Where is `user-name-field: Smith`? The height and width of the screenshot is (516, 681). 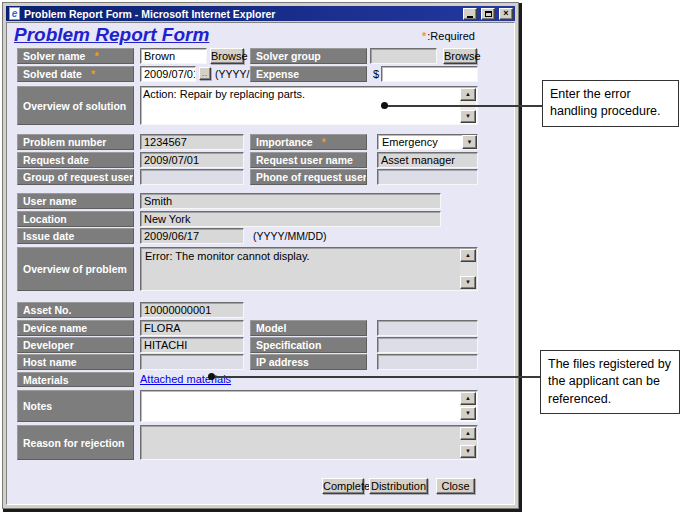
user-name-field: Smith is located at coordinates (290, 201).